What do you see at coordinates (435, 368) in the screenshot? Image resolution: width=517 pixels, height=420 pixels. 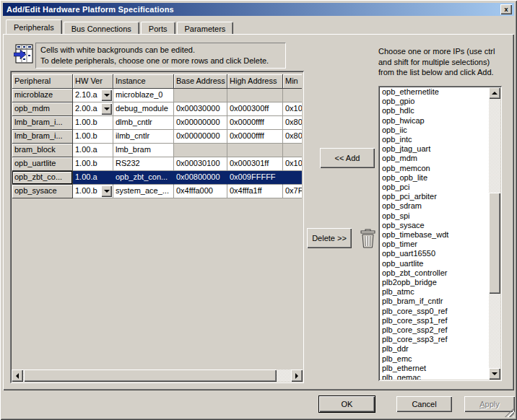 I see `ip-list-item: plb_ethernet` at bounding box center [435, 368].